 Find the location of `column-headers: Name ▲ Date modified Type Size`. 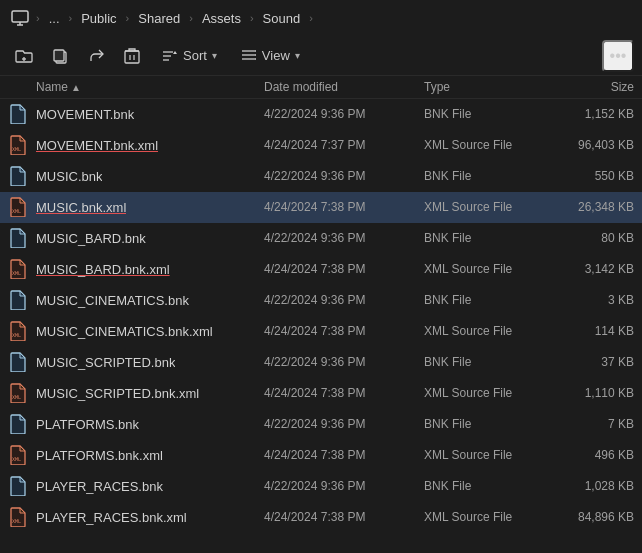

column-headers: Name ▲ Date modified Type Size is located at coordinates (321, 88).